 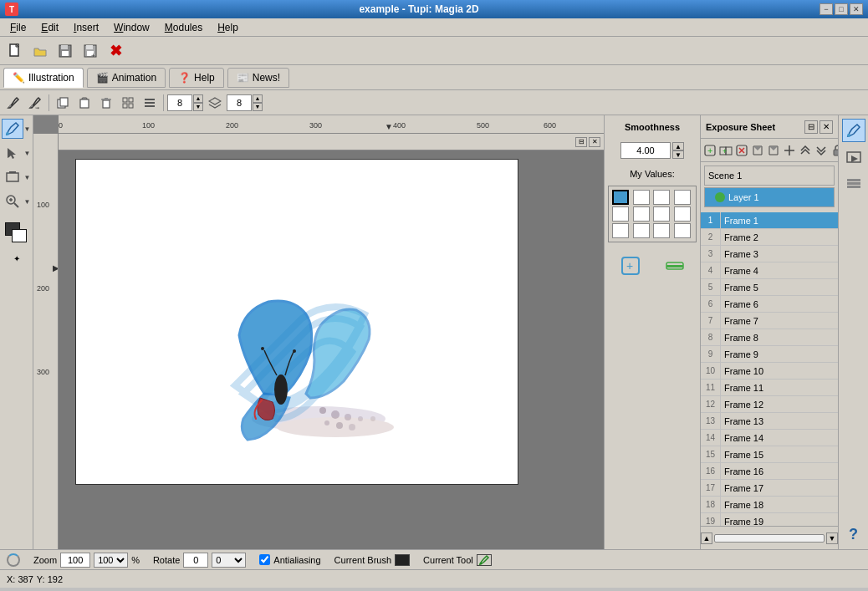 I want to click on zoom-dropdown: 100 50 200, so click(x=110, y=560).